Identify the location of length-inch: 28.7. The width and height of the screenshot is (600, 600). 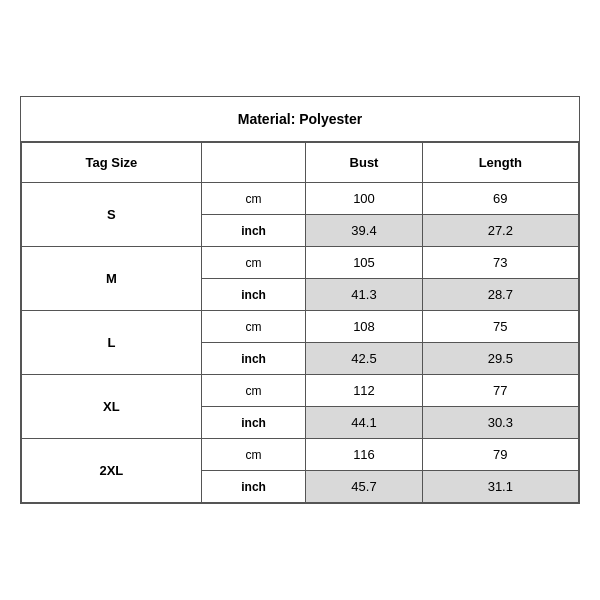
(500, 295).